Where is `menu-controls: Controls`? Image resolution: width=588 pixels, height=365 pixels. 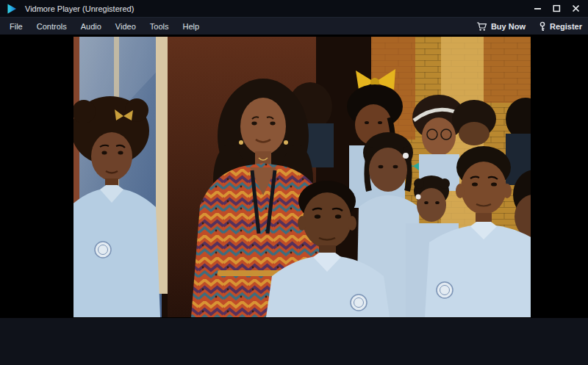 menu-controls: Controls is located at coordinates (51, 26).